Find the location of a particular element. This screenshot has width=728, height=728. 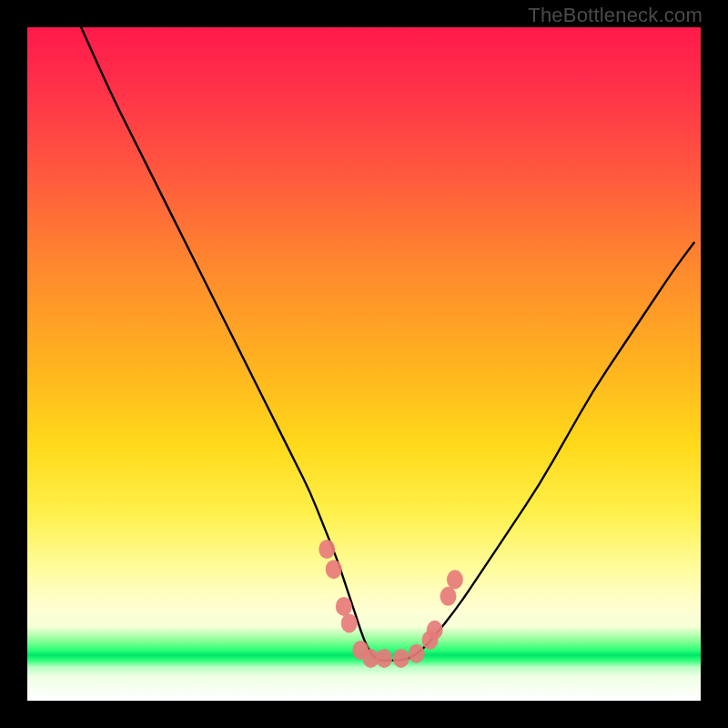

watermark-text: TheBottleneck.com is located at coordinates (615, 15).